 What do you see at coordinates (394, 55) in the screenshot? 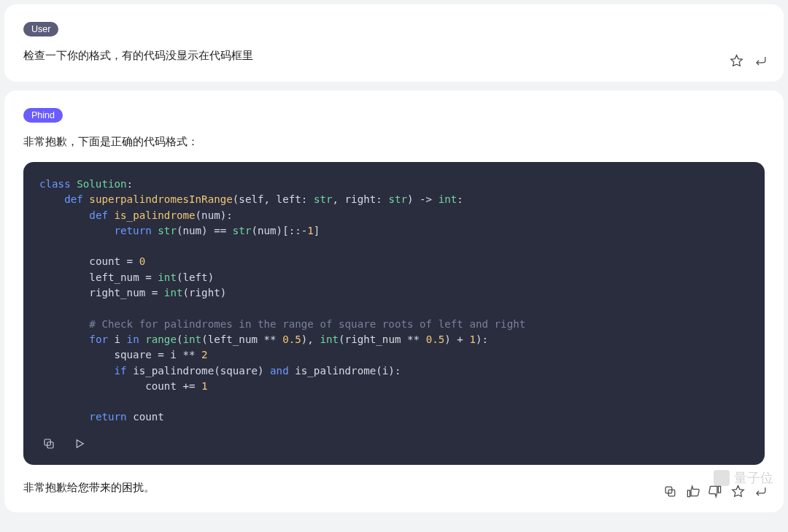
I see `user-message-text: 检查一下你的格式，有的代码没显示在代码框里` at bounding box center [394, 55].